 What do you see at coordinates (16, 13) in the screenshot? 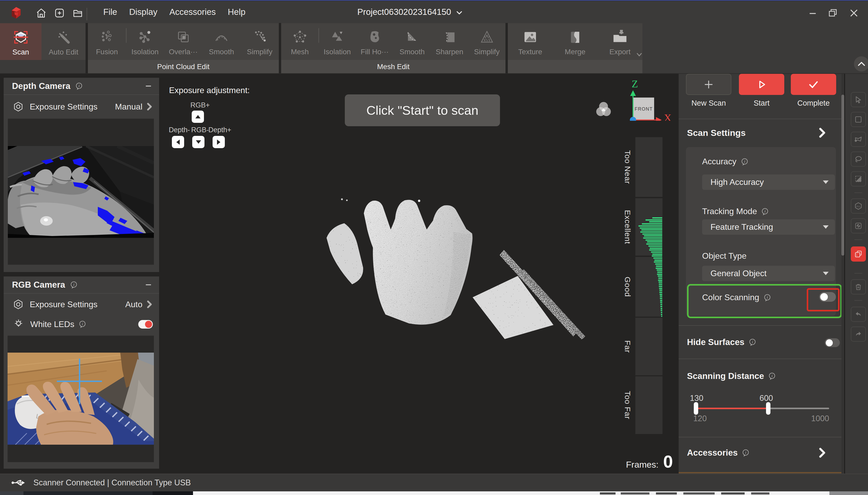
I see `app-logo` at bounding box center [16, 13].